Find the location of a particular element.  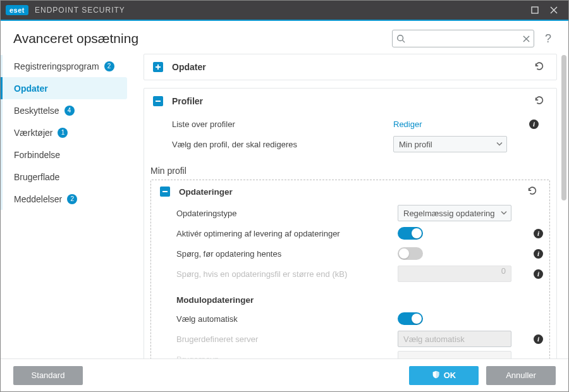

ask-before-download-toggle is located at coordinates (410, 254).